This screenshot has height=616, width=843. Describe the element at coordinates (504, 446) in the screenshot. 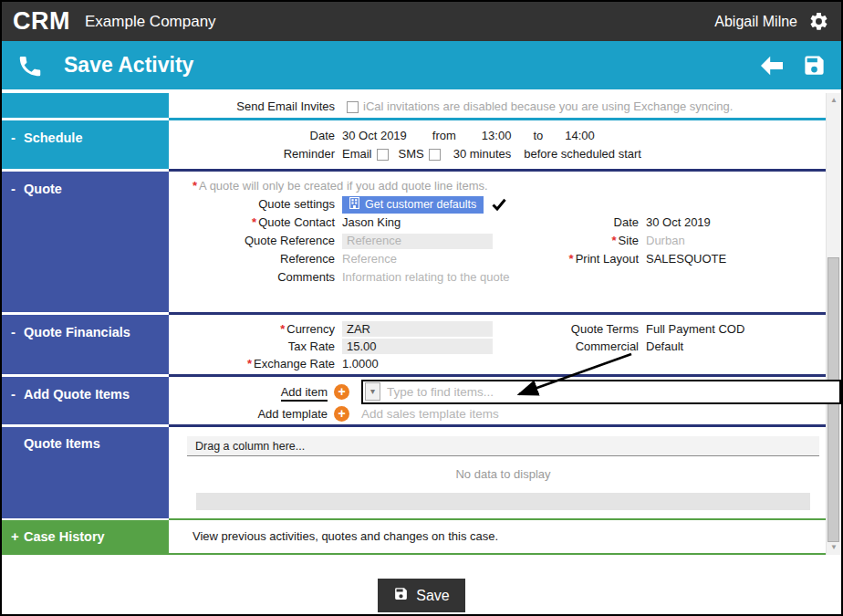

I see `column-drag-zone: Drag a column here...` at that location.